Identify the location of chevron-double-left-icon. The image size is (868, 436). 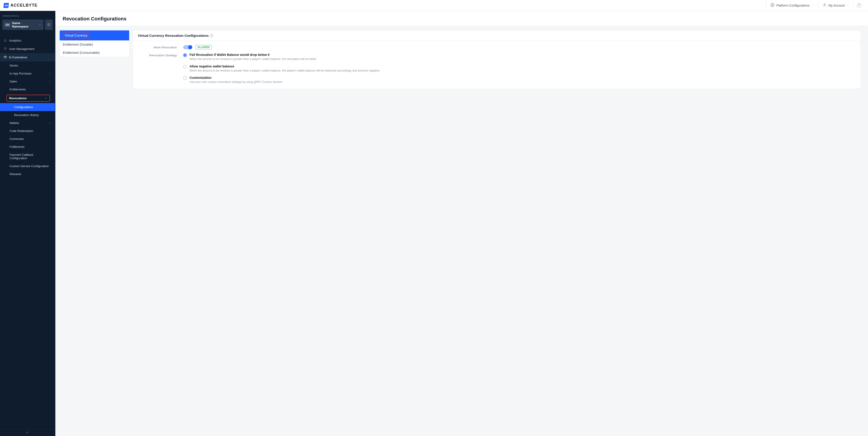
(28, 433).